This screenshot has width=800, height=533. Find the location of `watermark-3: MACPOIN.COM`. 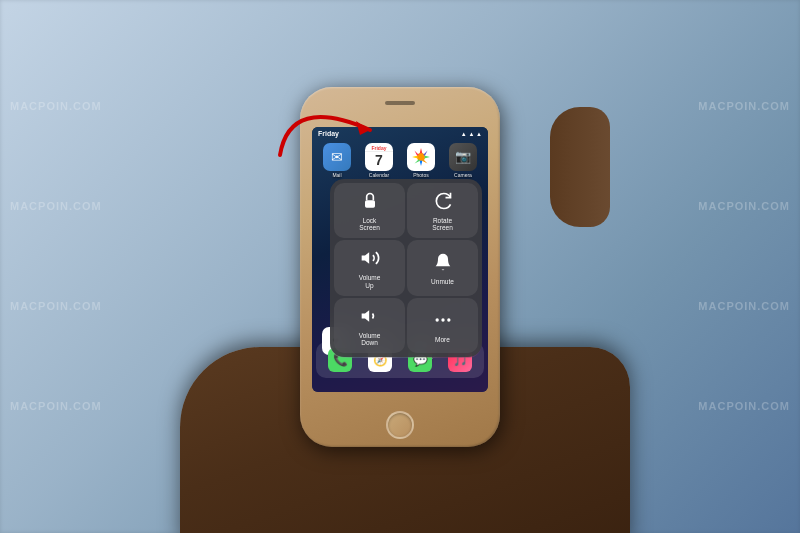

watermark-3: MACPOIN.COM is located at coordinates (56, 306).